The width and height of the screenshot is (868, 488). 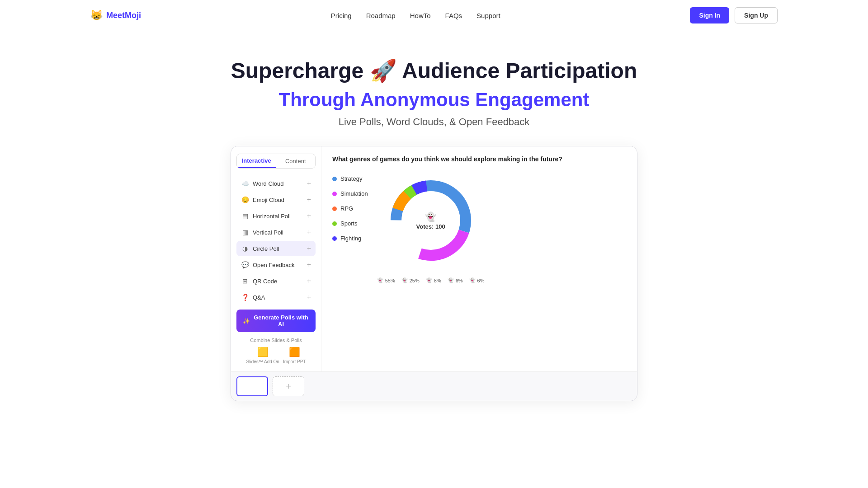 What do you see at coordinates (309, 216) in the screenshot?
I see `hpoll-add-icon: +` at bounding box center [309, 216].